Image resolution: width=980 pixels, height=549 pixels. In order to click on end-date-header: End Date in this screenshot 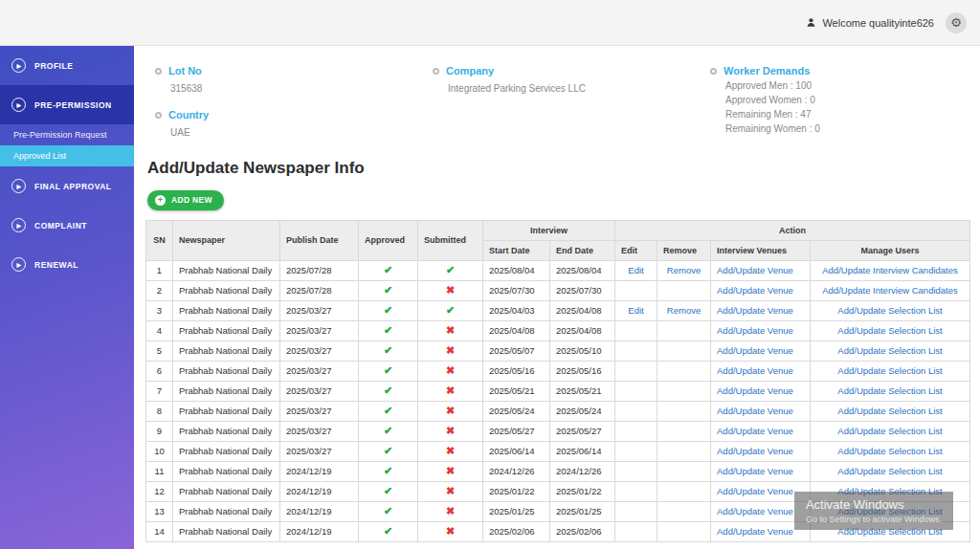, I will do `click(583, 251)`.